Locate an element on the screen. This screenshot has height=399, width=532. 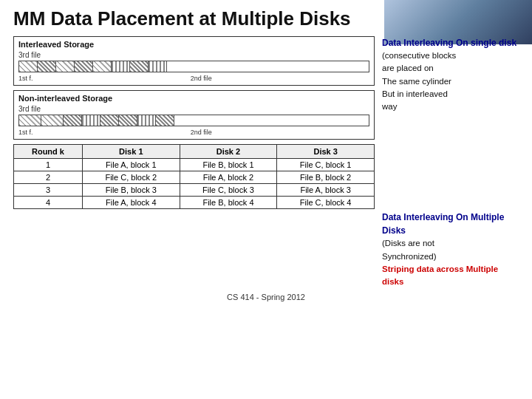
info-top-line2: are placed on is located at coordinates (451, 68).